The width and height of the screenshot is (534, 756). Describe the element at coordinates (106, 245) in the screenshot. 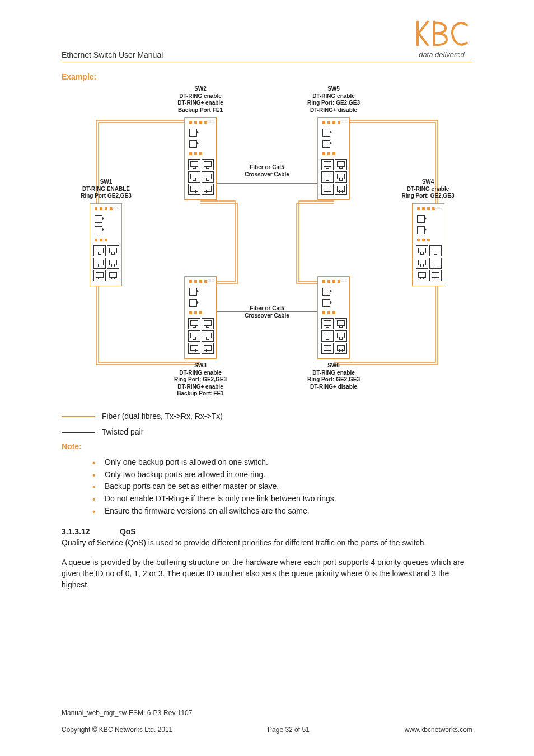

I see `device-sw1: KBC` at that location.